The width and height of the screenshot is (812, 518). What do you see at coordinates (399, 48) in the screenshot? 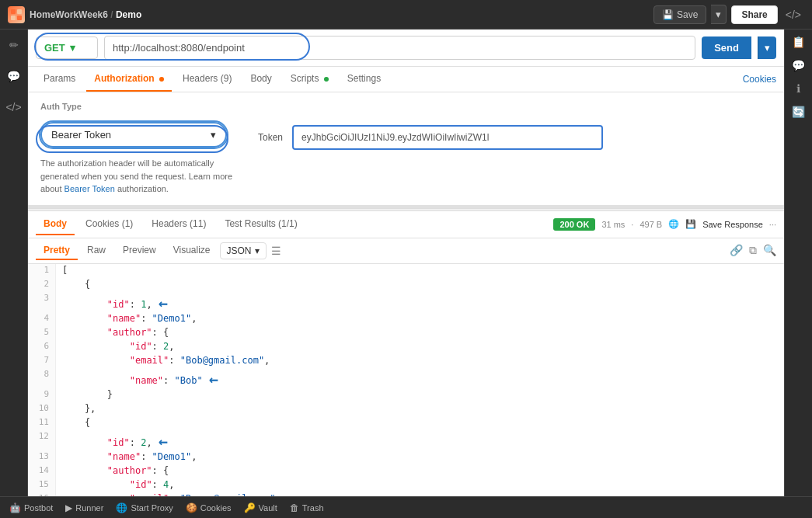
I see `url-input` at bounding box center [399, 48].